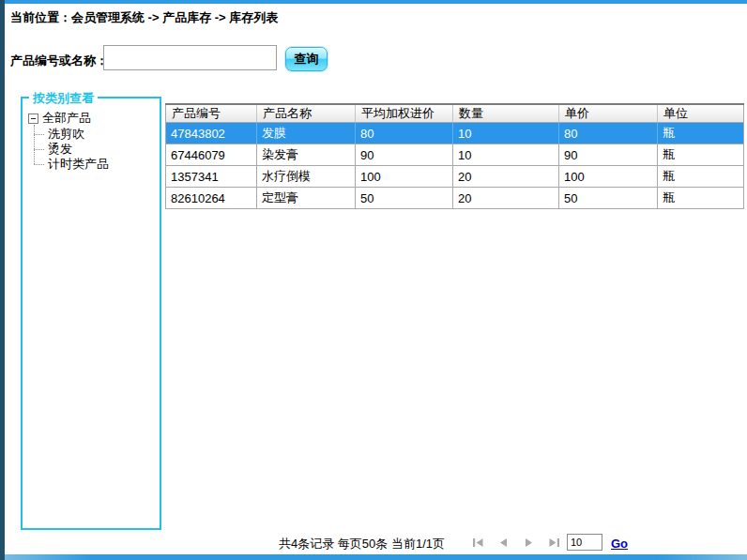 The height and width of the screenshot is (560, 747). What do you see at coordinates (479, 542) in the screenshot?
I see `first-page-icon` at bounding box center [479, 542].